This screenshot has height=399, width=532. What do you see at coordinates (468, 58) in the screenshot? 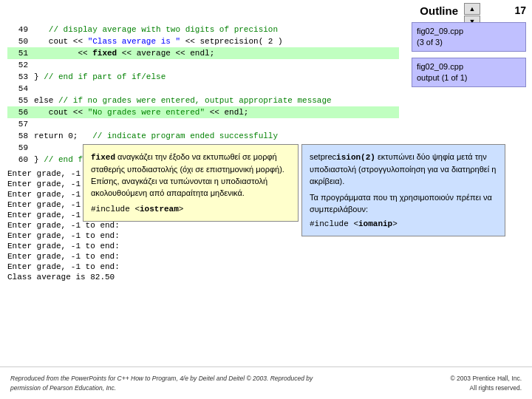
I see `right-panel: fig02_09.cpp (3 of 3) fig02_09.cpp outpu…` at bounding box center [468, 58].